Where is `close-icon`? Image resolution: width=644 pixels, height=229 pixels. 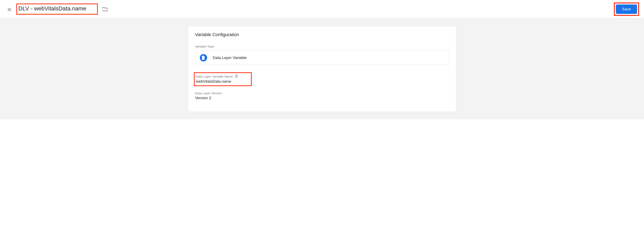 close-icon is located at coordinates (10, 9).